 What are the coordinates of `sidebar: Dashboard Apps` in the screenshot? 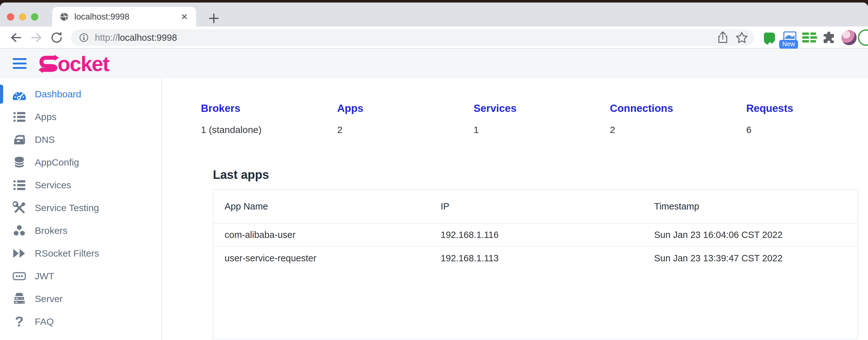 It's located at (81, 209).